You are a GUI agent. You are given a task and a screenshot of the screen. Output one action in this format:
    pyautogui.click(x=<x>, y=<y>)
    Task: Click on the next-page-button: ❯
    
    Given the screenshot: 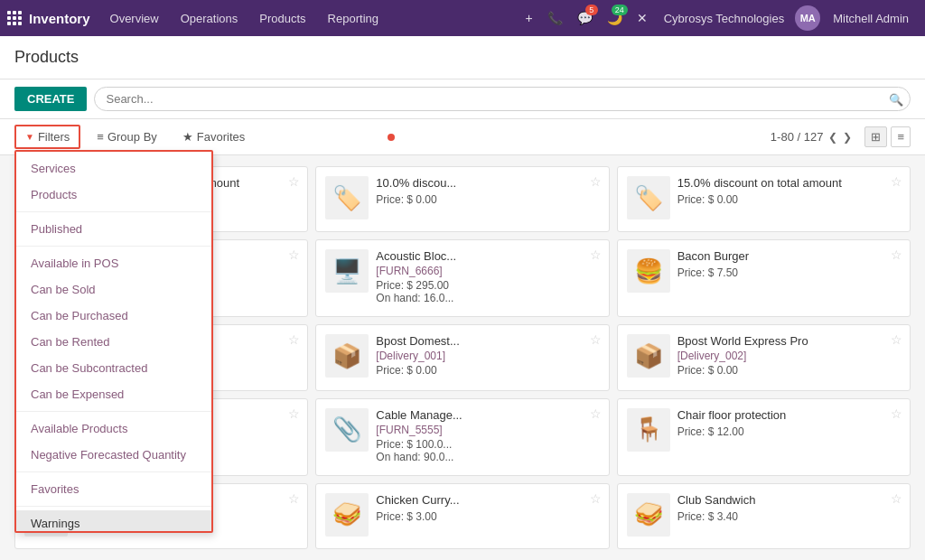 What is the action you would take?
    pyautogui.click(x=847, y=137)
    